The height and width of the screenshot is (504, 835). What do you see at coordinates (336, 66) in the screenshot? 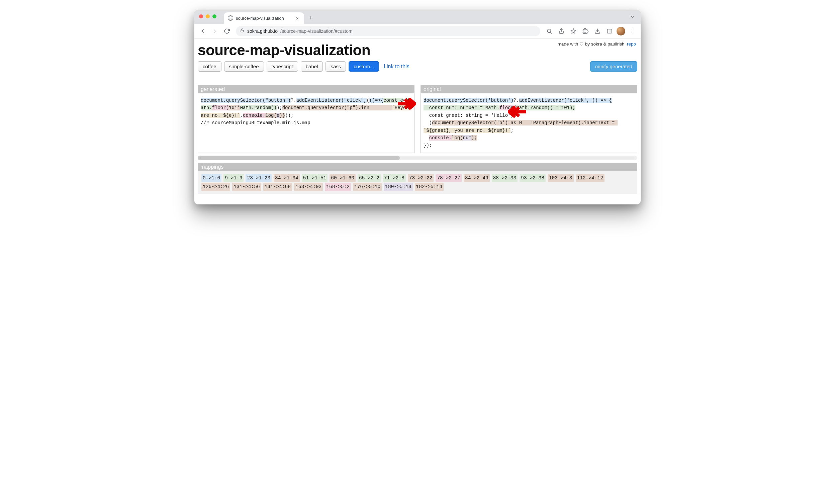
I see `preset-sass-button: sass` at bounding box center [336, 66].